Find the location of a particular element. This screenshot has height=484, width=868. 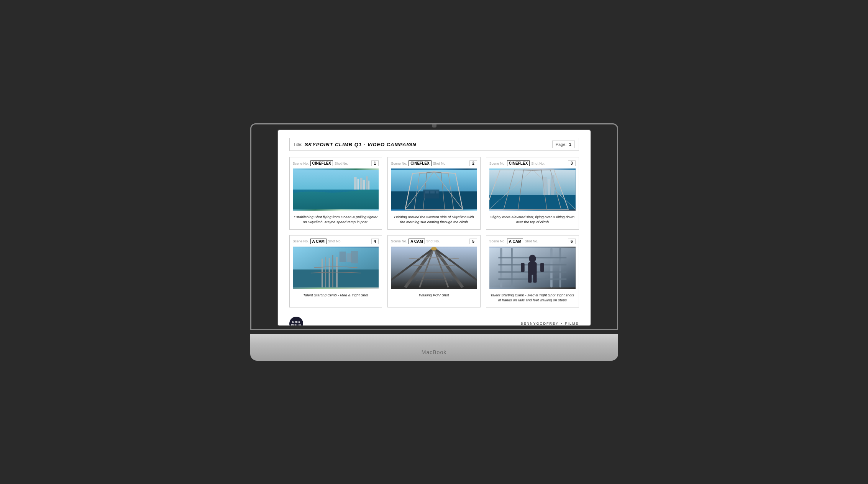

scene-label-6: Scene No. is located at coordinates (497, 241).